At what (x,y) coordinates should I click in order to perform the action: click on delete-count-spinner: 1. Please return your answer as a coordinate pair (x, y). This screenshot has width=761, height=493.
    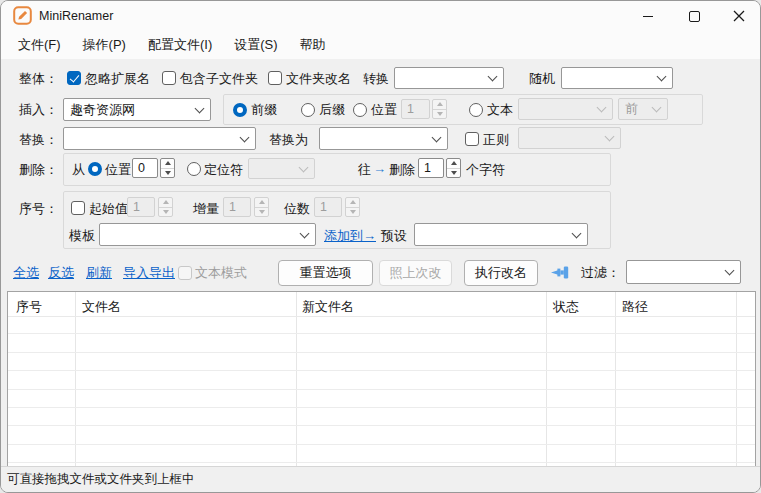
    Looking at the image, I should click on (431, 168).